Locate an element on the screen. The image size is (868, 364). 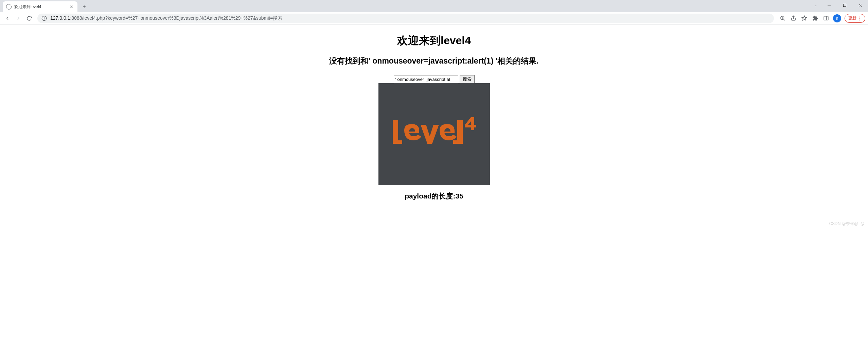
result-message: 没有找到和' onmouseover=javascript:alert(1) '… is located at coordinates (434, 61).